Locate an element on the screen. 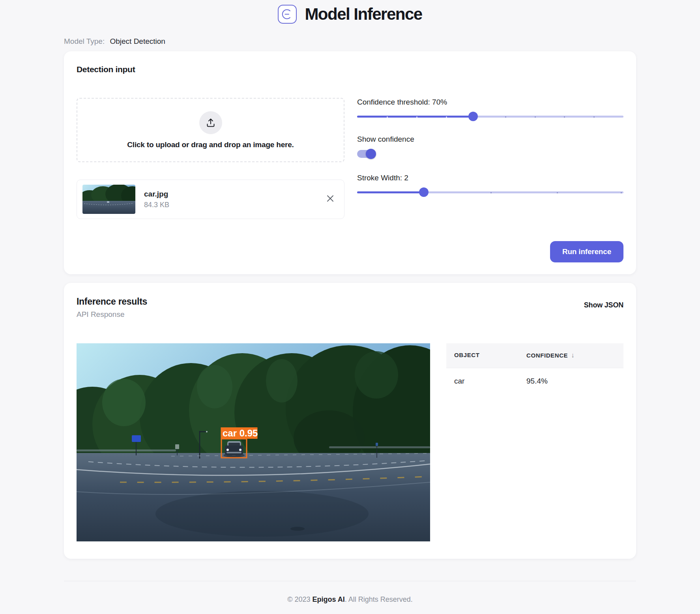 The image size is (700, 614). results-title: Inference results is located at coordinates (112, 301).